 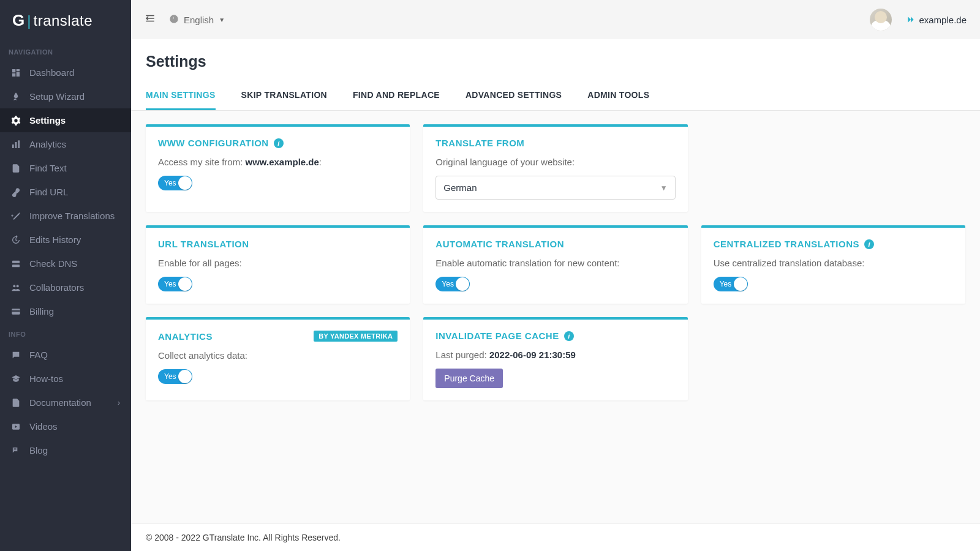 What do you see at coordinates (66, 378) in the screenshot?
I see `sidebar-item-howtos: How-tos` at bounding box center [66, 378].